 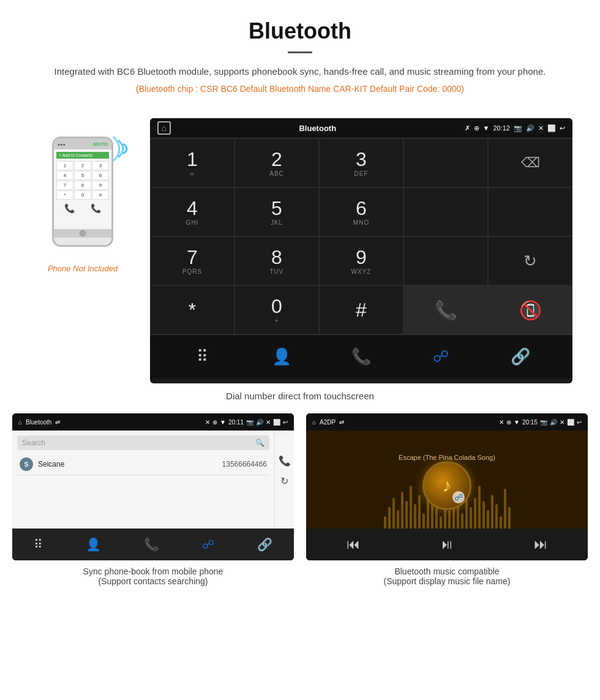 I want to click on phone-top-bar: ●●● MOTO, so click(x=83, y=144).